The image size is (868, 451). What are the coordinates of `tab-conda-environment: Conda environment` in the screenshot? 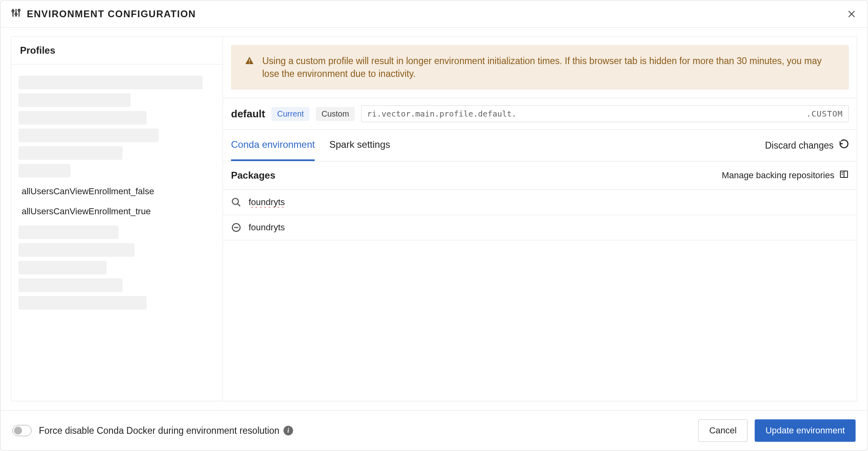 It's located at (273, 145).